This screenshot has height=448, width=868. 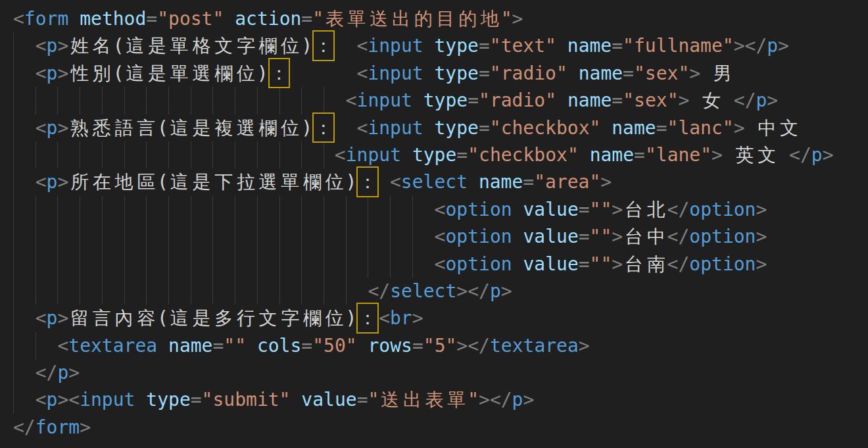 What do you see at coordinates (723, 74) in the screenshot?
I see `cjk-char: 男` at bounding box center [723, 74].